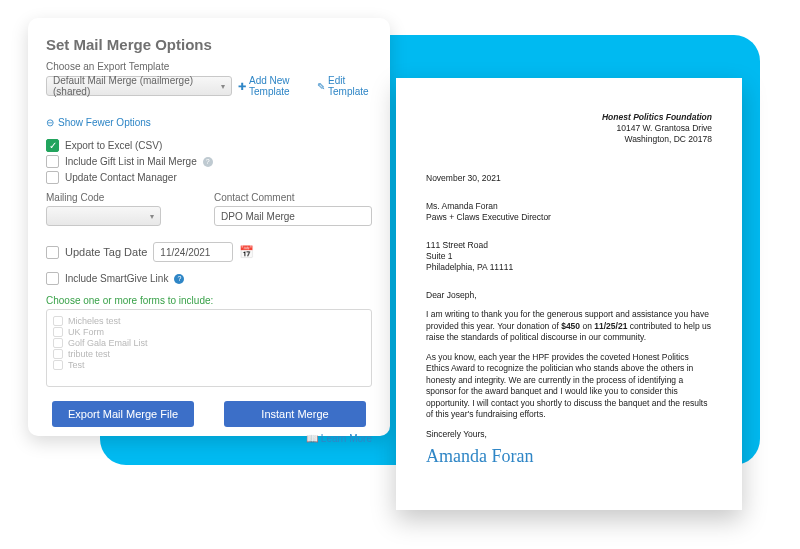 The width and height of the screenshot is (800, 549). Describe the element at coordinates (52, 178) in the screenshot. I see `update-contact-manager-checkbox` at that location.